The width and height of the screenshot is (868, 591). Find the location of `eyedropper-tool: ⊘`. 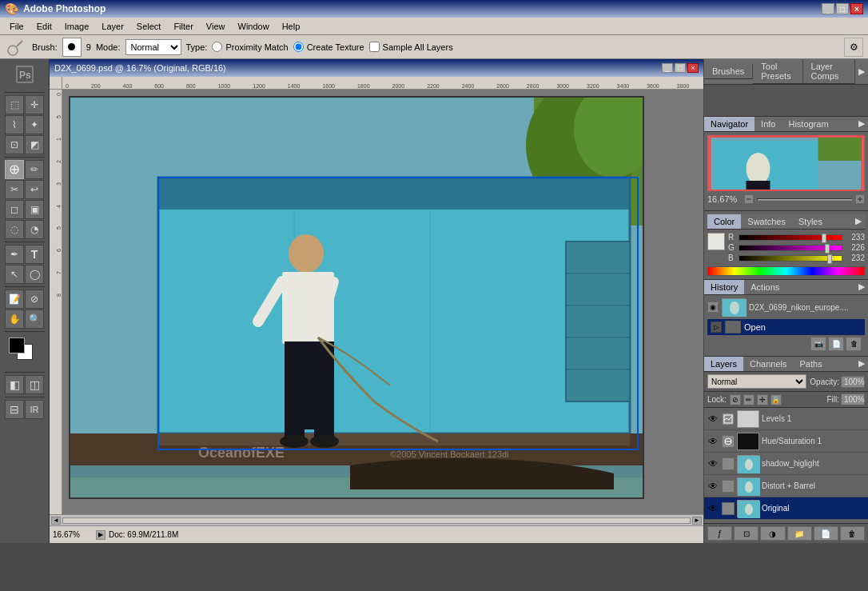

eyedropper-tool: ⊘ is located at coordinates (34, 299).